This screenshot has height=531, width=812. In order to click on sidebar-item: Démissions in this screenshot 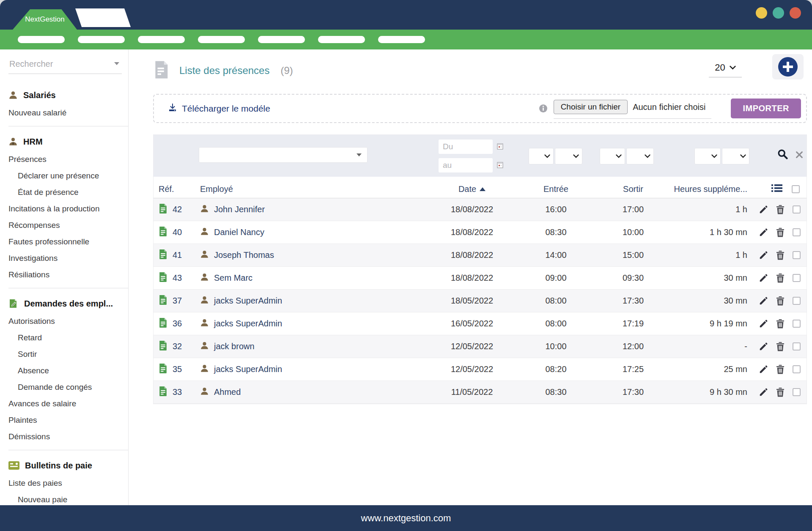, I will do `click(65, 436)`.